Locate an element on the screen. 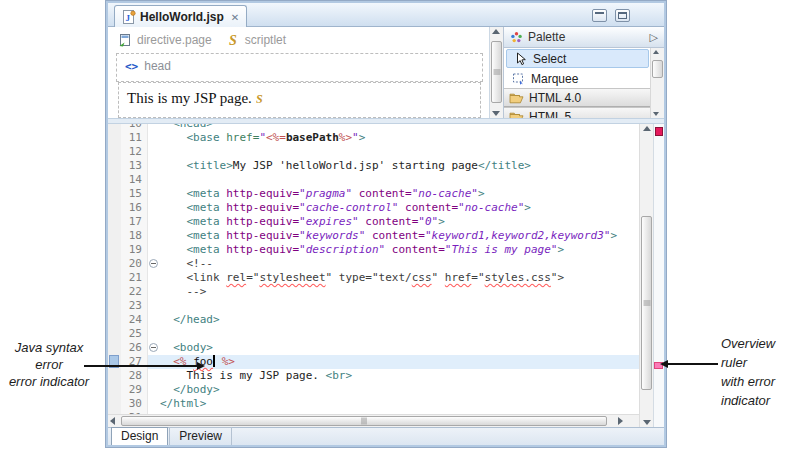 The height and width of the screenshot is (450, 800). code-line-20: 20 <!-- is located at coordinates (374, 264).